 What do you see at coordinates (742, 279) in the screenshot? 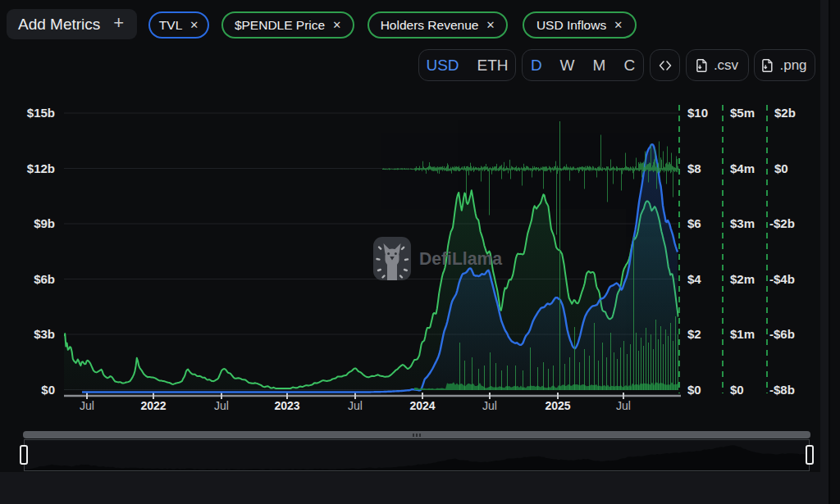
I see `svg-text: $2m` at bounding box center [742, 279].